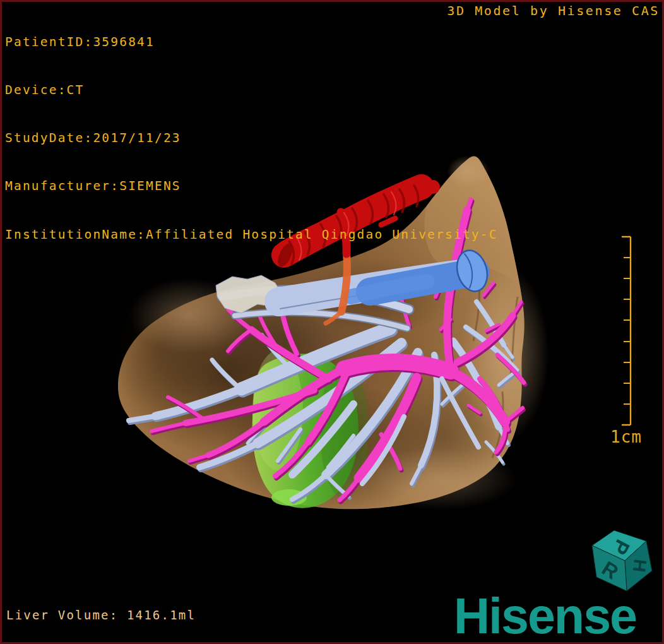 This screenshot has height=644, width=664. Describe the element at coordinates (251, 186) in the screenshot. I see `manufacturer-text: Manufacturer:SIEMENS` at that location.